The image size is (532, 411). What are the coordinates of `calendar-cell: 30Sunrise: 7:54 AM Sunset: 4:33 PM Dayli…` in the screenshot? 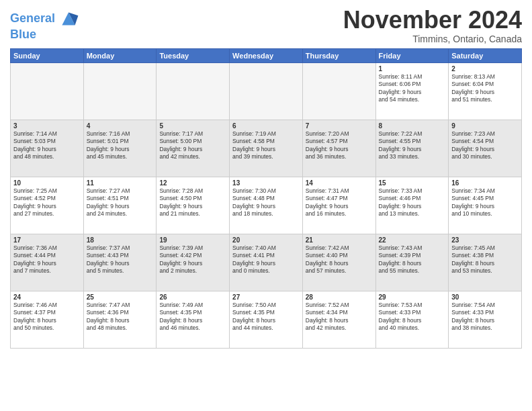 It's located at (485, 320).